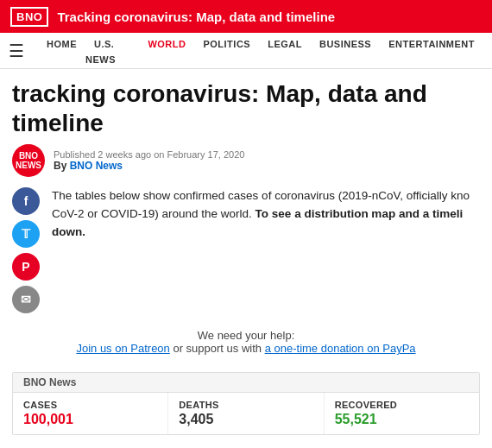 Image resolution: width=492 pixels, height=448 pixels. What do you see at coordinates (90, 420) in the screenshot?
I see `cases-value: 100,001` at bounding box center [90, 420].